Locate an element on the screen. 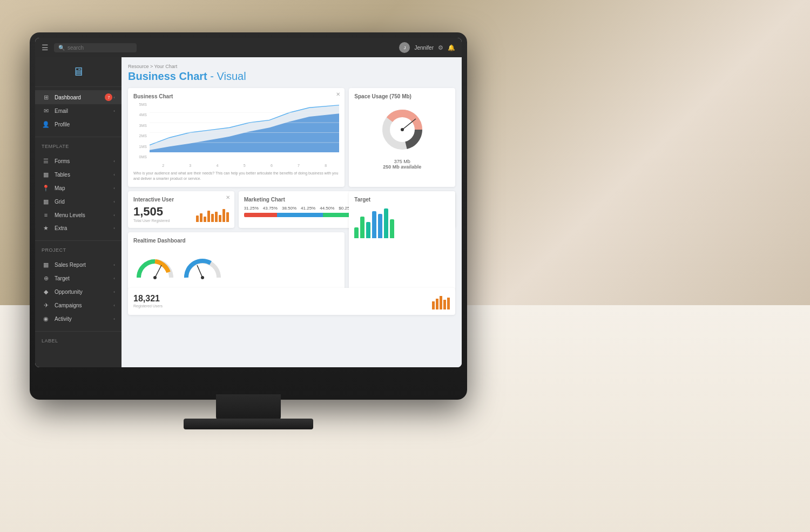 Image resolution: width=810 pixels, height=532 pixels. sidebar-item-label: Profile is located at coordinates (85, 124).